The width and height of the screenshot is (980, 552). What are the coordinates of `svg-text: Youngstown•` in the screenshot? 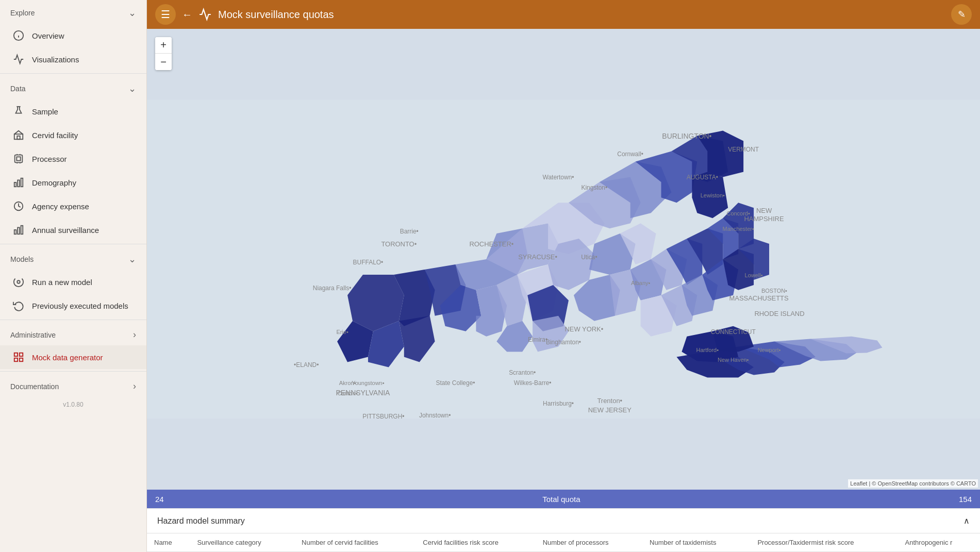 It's located at (368, 383).